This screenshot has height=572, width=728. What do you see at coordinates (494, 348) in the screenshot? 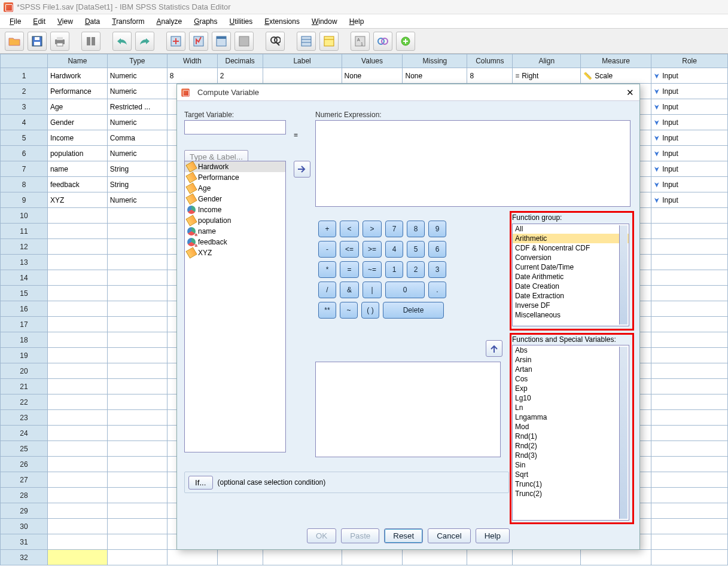
I see `move-up-button` at bounding box center [494, 348].